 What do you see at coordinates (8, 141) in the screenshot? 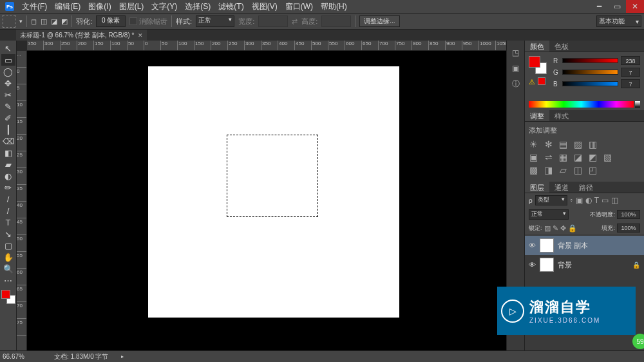
I see `stamp-tool: ⌫` at bounding box center [8, 141].